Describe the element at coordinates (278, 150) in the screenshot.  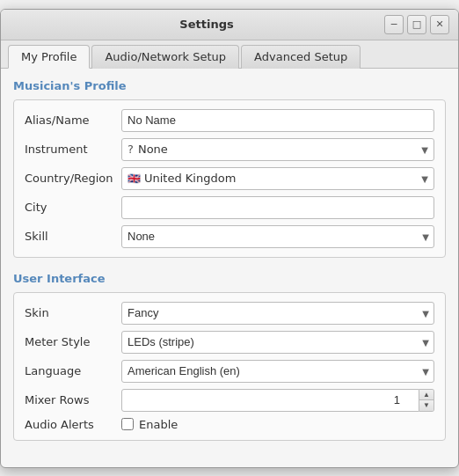
I see `instrument-select-wrapper: ? None ▼` at that location.